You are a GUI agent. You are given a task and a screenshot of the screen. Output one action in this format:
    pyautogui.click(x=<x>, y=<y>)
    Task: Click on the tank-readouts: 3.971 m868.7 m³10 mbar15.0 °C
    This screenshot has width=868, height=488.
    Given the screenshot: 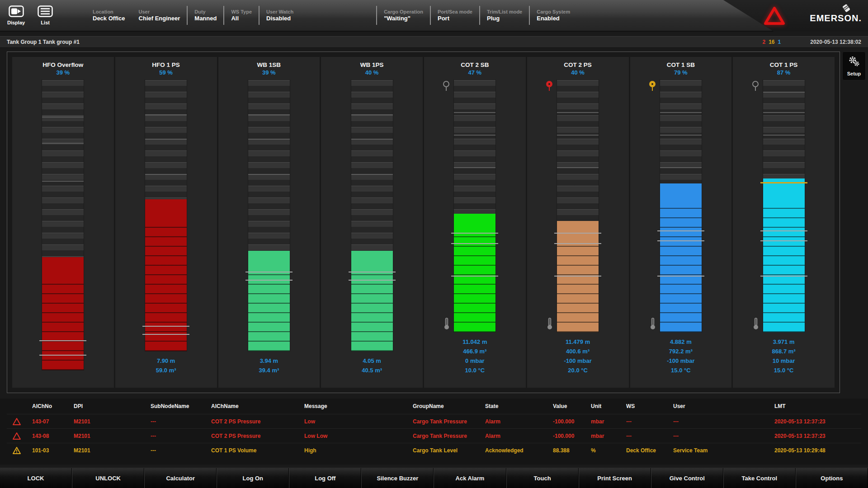 What is the action you would take?
    pyautogui.click(x=784, y=356)
    